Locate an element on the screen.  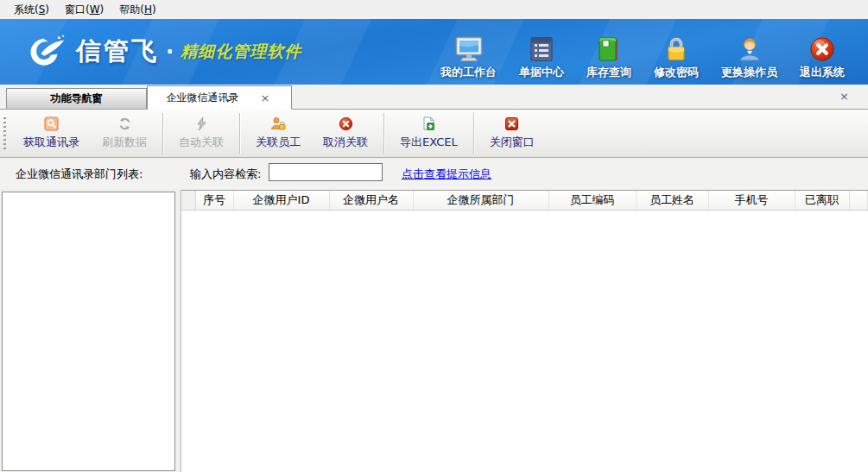
tab-close-icon: × is located at coordinates (266, 98).